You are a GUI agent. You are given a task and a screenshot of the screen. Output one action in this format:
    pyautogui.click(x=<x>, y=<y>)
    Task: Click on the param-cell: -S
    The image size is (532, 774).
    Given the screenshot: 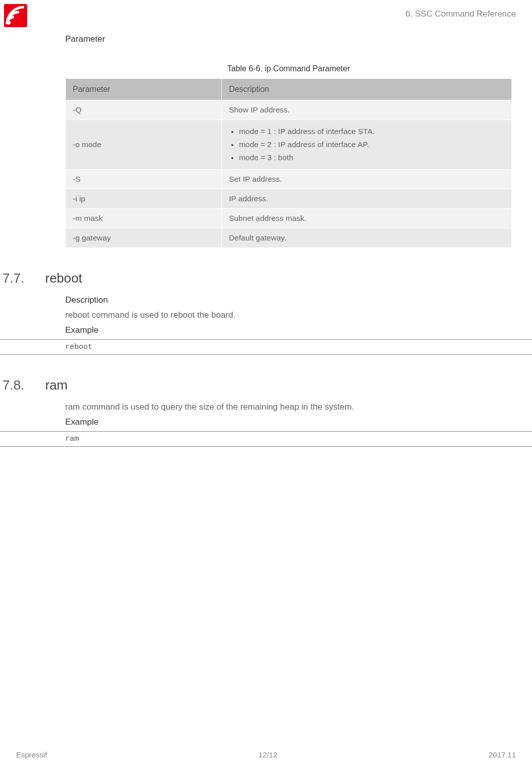 What is the action you would take?
    pyautogui.click(x=144, y=180)
    